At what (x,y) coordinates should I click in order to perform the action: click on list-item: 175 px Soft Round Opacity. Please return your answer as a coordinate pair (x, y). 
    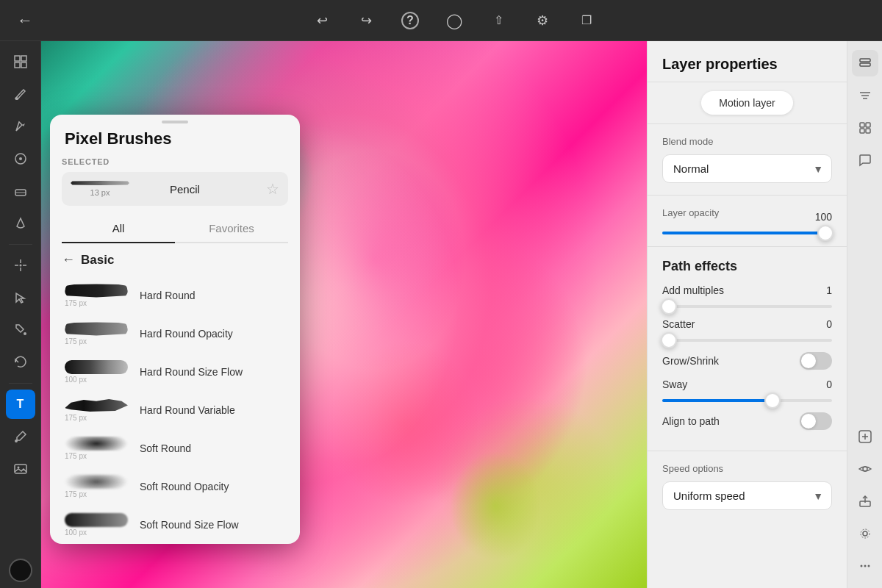
    Looking at the image, I should click on (175, 487).